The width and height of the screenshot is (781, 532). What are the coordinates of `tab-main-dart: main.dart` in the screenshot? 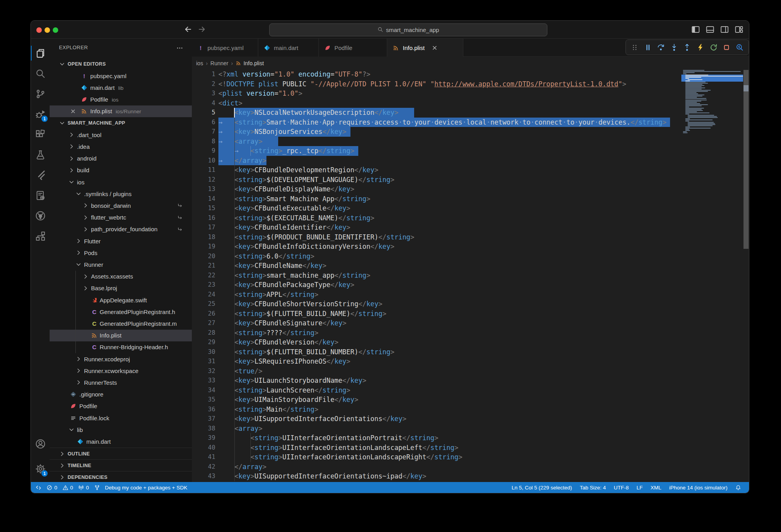 It's located at (288, 48).